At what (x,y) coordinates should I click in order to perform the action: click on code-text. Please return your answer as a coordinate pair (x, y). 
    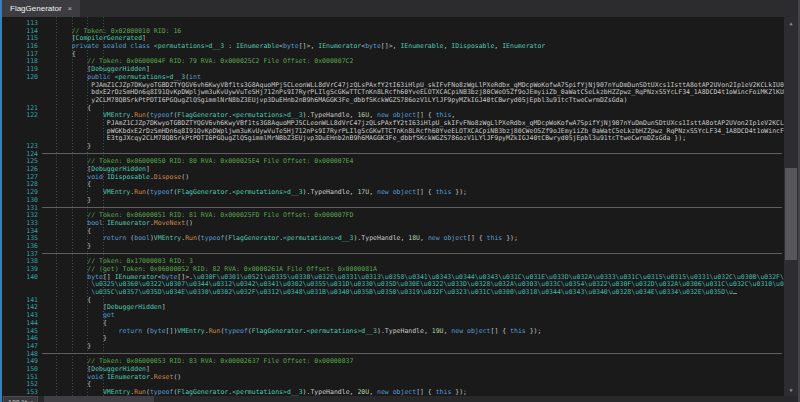
    Looking at the image, I should click on (47, 24).